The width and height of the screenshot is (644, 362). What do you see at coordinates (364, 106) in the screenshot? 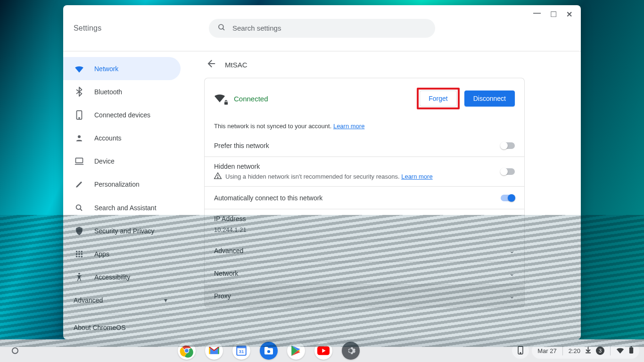
I see `status-section: Connected Forget Disconnect This network…` at bounding box center [364, 106].